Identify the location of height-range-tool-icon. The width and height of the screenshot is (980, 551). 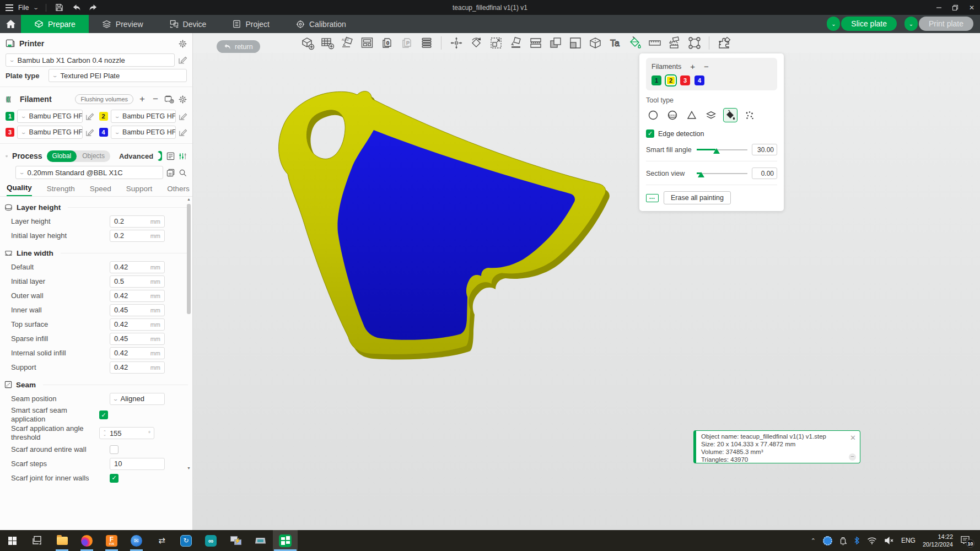
(711, 115).